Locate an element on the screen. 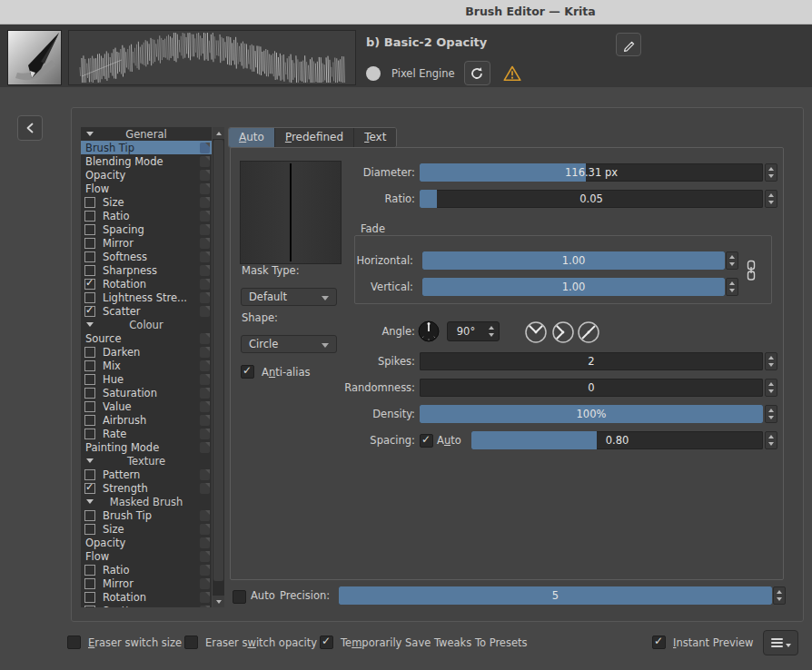  sidebar-item-saturation: Saturation is located at coordinates (146, 392).